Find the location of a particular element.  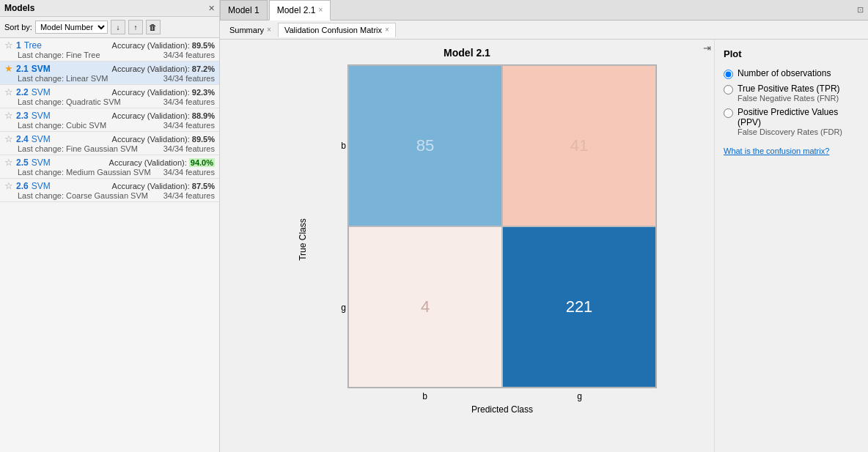

tab-validation-confusion-matrix: Validation Confusion Matrix × is located at coordinates (337, 30).